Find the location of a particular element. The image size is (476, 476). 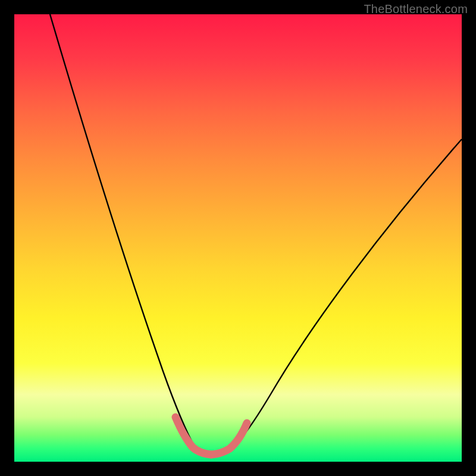

valley-marker-right is located at coordinates (229, 439).